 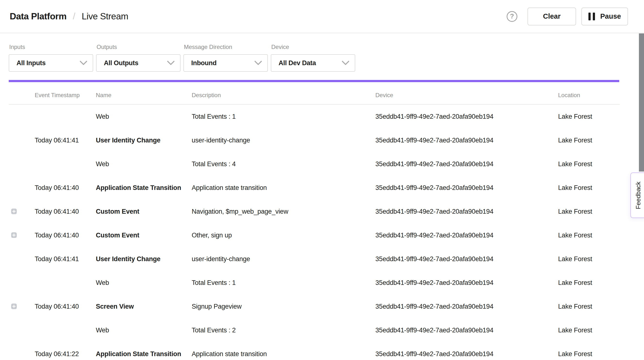 What do you see at coordinates (57, 95) in the screenshot?
I see `column-header-event-timestamp: Event Timestamp` at bounding box center [57, 95].